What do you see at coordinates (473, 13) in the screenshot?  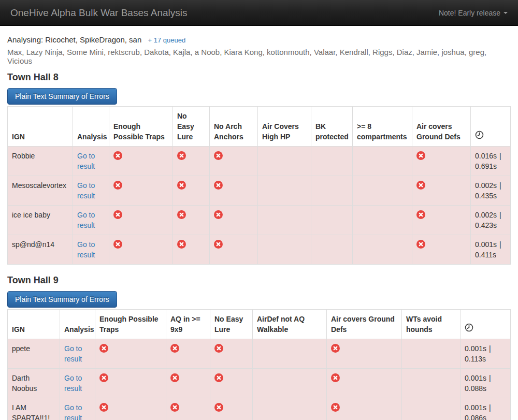 I see `early-release-menu: Note! Early release` at bounding box center [473, 13].